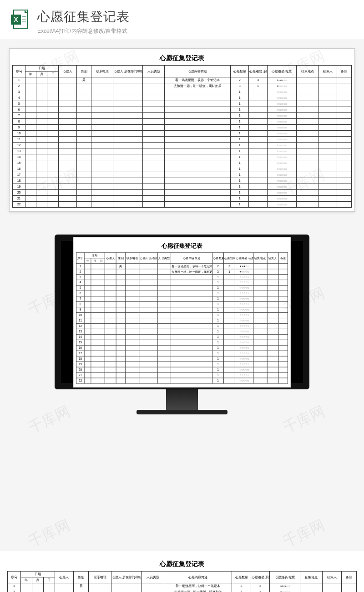 The image size is (364, 592). What do you see at coordinates (182, 565) in the screenshot?
I see `sheet-title-bottom: 心愿征集登记表` at bounding box center [182, 565].